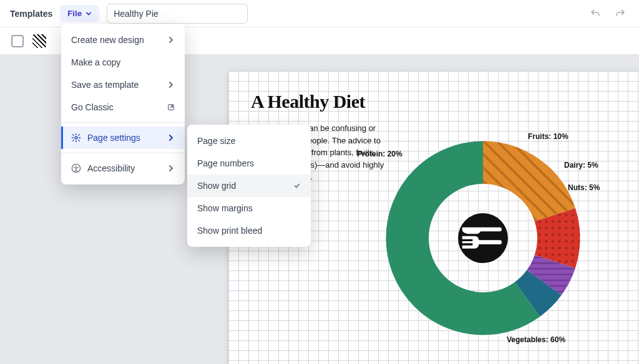 This screenshot has height=364, width=639. Describe the element at coordinates (123, 40) in the screenshot. I see `menu-item-create: Create new design` at that location.